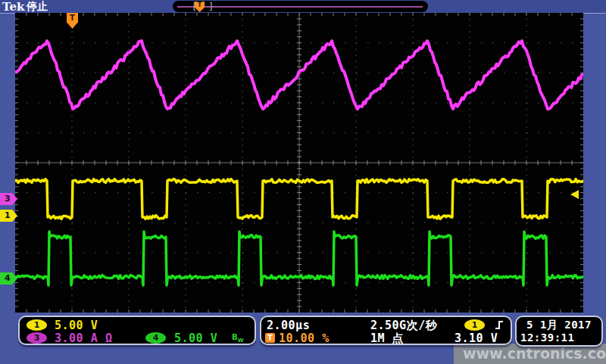 The image size is (606, 364). I want to click on ch1-badge: 1, so click(36, 325).